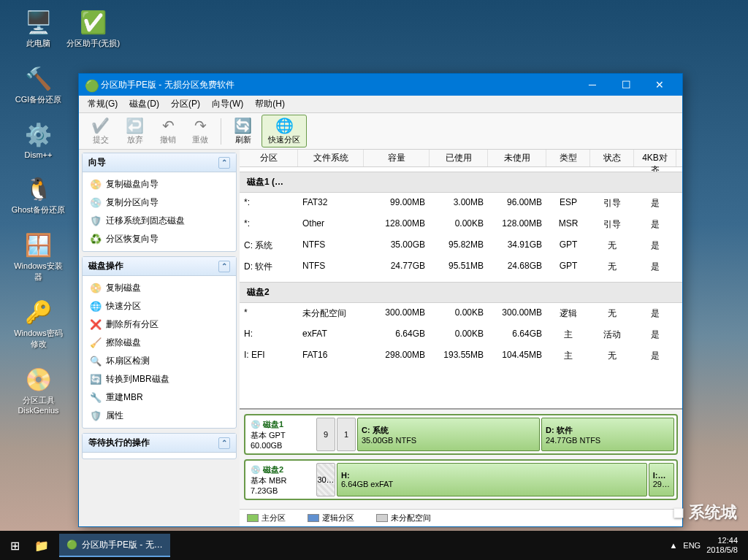 The width and height of the screenshot is (748, 560). What do you see at coordinates (612, 356) in the screenshot?
I see `table-cell: 无` at bounding box center [612, 356].